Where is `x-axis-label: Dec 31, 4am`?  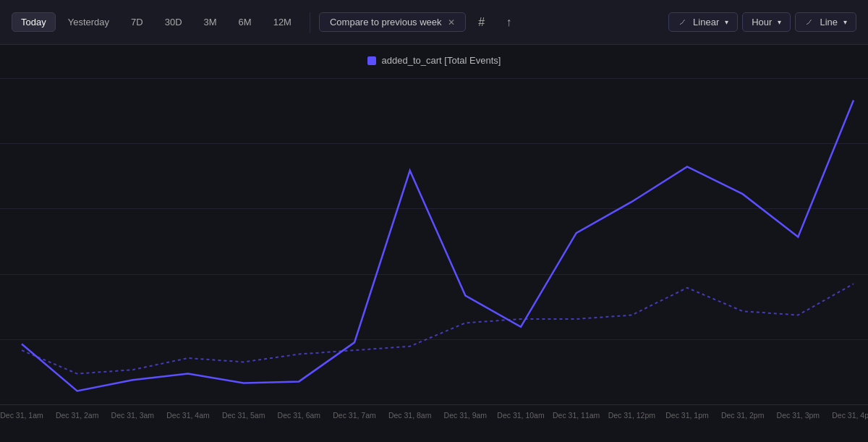
x-axis-label: Dec 31, 4am is located at coordinates (188, 415).